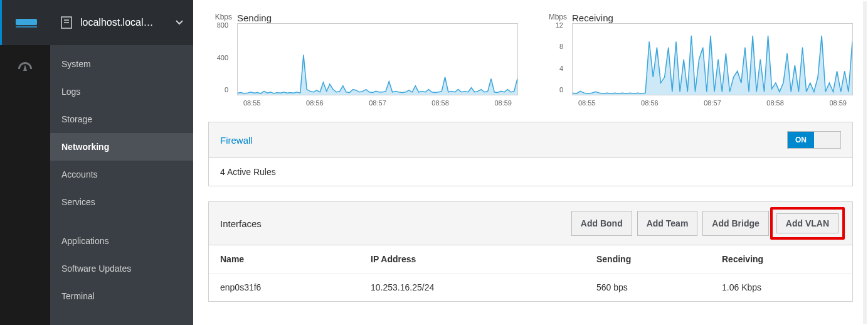  What do you see at coordinates (808, 223) in the screenshot?
I see `add-vlan-highlight: Add VLAN` at bounding box center [808, 223].